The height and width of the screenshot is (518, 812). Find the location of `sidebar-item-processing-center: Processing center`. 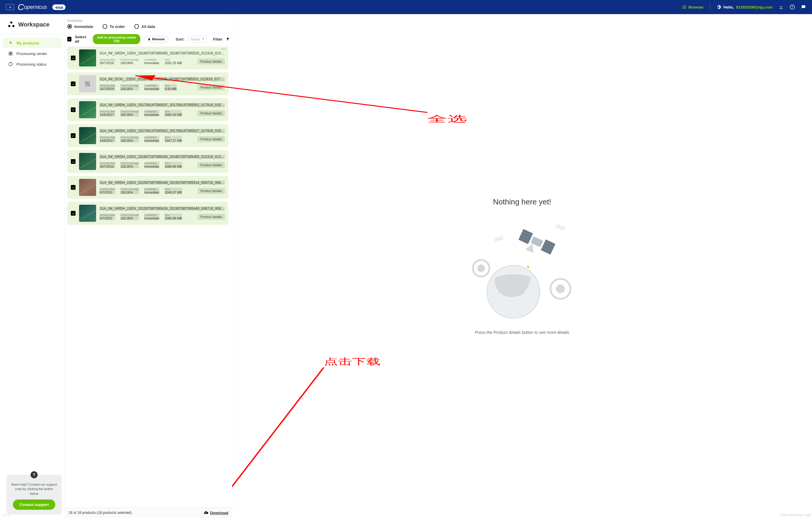

sidebar-item-processing-center: Processing center is located at coordinates (32, 53).